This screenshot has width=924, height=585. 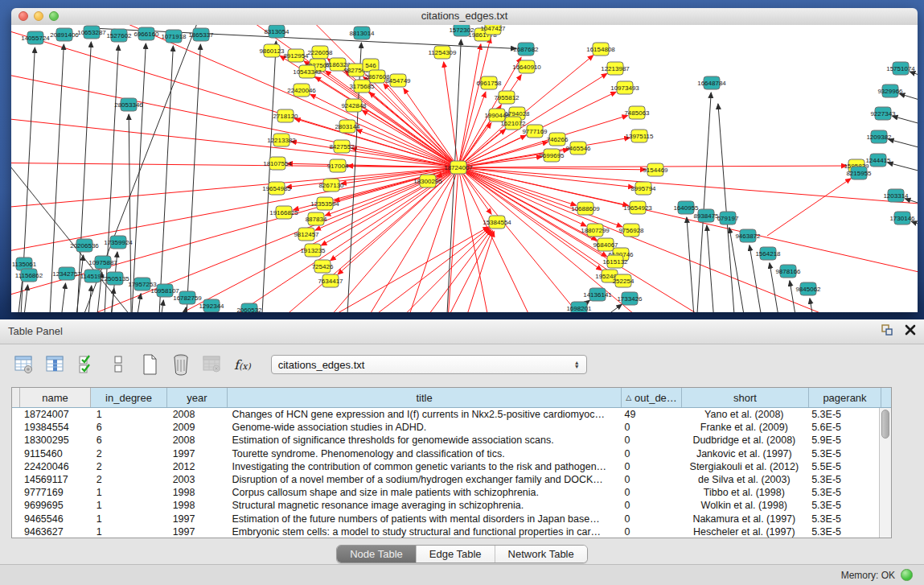 I want to click on column-header-short: short, so click(x=745, y=398).